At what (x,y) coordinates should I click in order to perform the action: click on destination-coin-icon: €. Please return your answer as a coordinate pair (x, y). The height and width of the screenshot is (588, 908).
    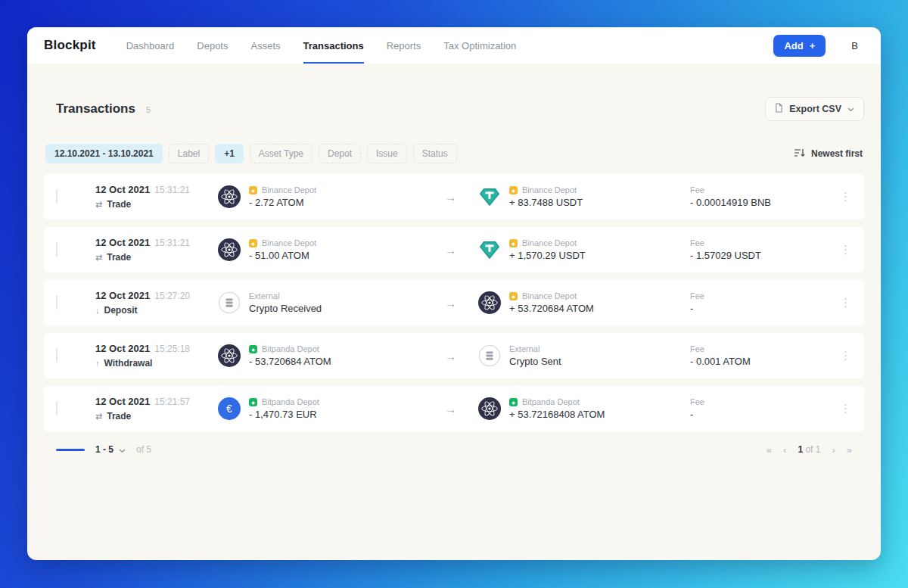
    Looking at the image, I should click on (490, 250).